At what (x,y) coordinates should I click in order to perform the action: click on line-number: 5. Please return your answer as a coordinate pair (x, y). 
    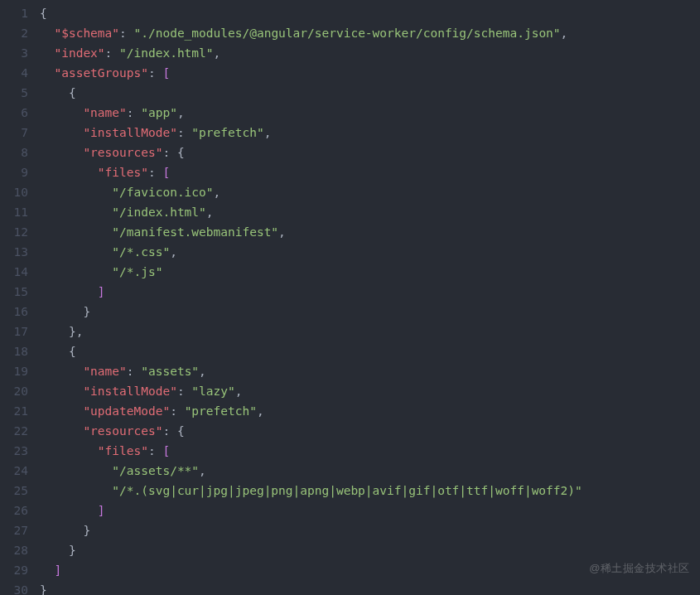
    Looking at the image, I should click on (14, 93).